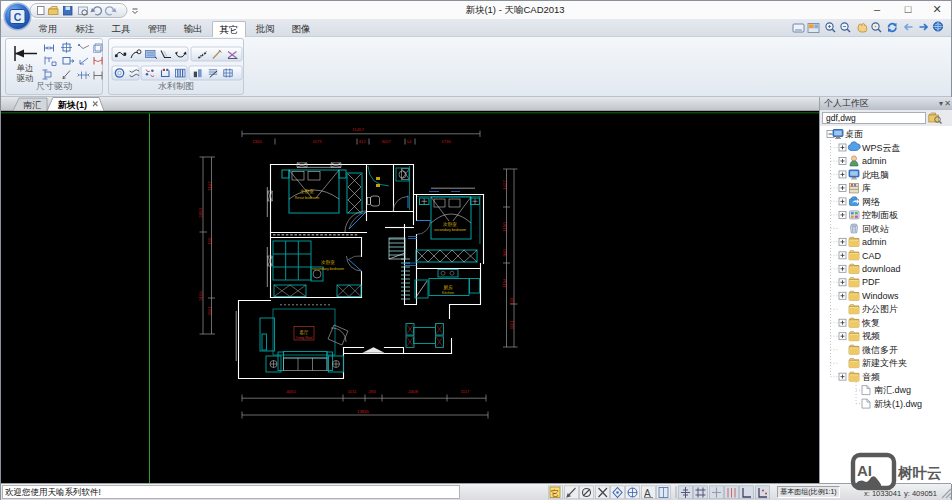 This screenshot has height=500, width=952. Describe the element at coordinates (308, 198) in the screenshot. I see `svg-text: Resut bedroom` at that location.